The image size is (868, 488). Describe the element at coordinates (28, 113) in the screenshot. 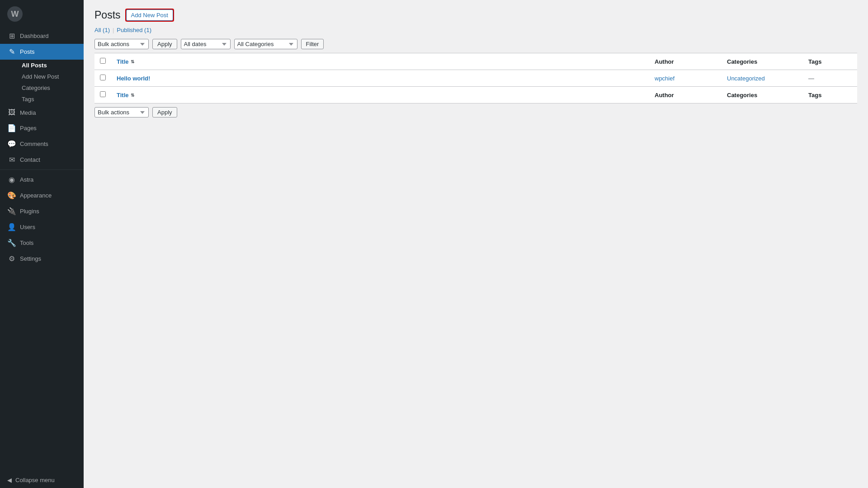

I see `sidebar-item-label: Media` at that location.